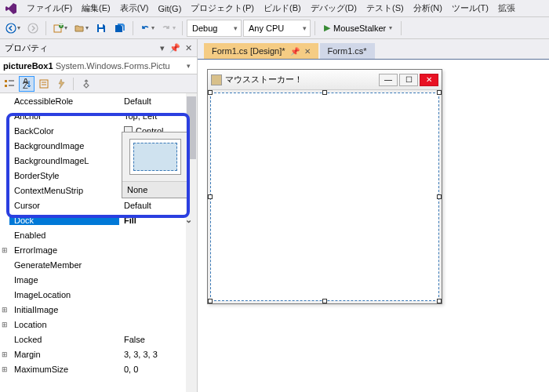 This screenshot has width=549, height=392. Describe the element at coordinates (64, 295) in the screenshot. I see `property-name: ImageLocation` at that location.